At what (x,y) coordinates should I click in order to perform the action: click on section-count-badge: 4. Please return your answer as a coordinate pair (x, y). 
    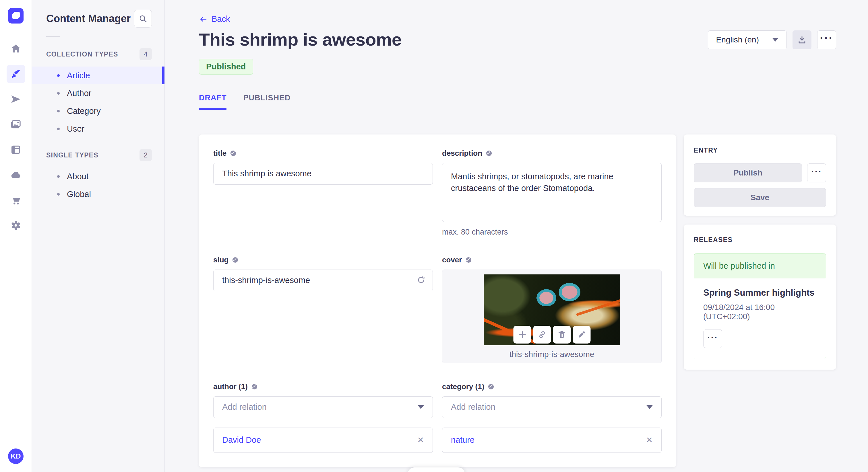
    Looking at the image, I should click on (146, 54).